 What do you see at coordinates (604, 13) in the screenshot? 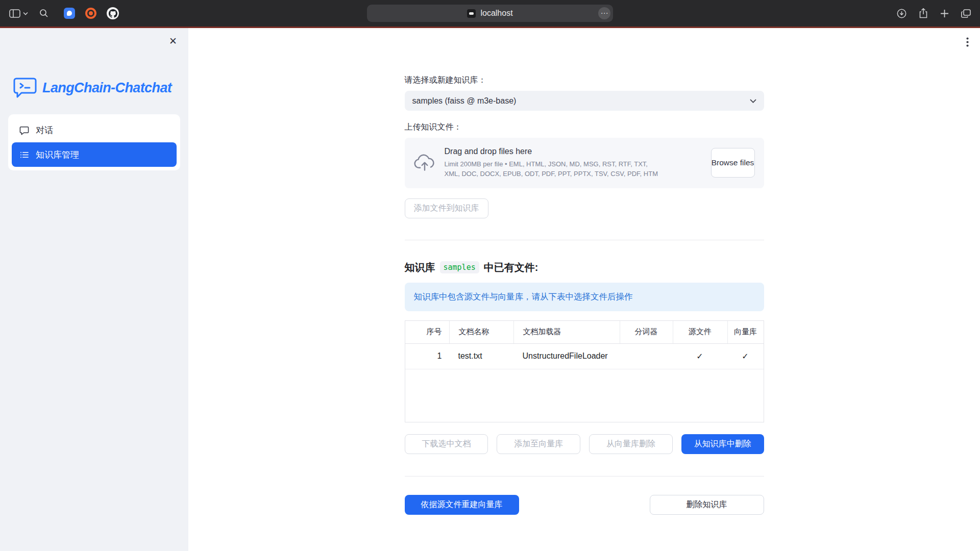
I see `page-settings-button: ⋯` at bounding box center [604, 13].